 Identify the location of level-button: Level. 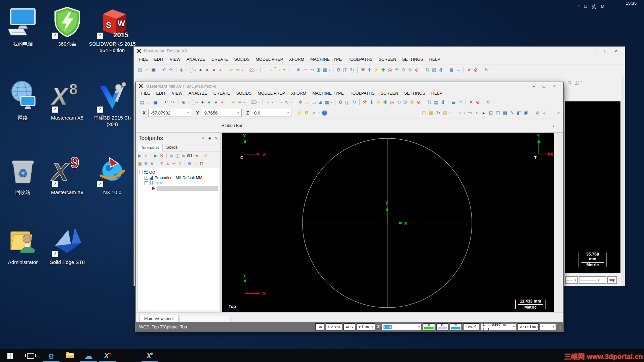
(471, 327).